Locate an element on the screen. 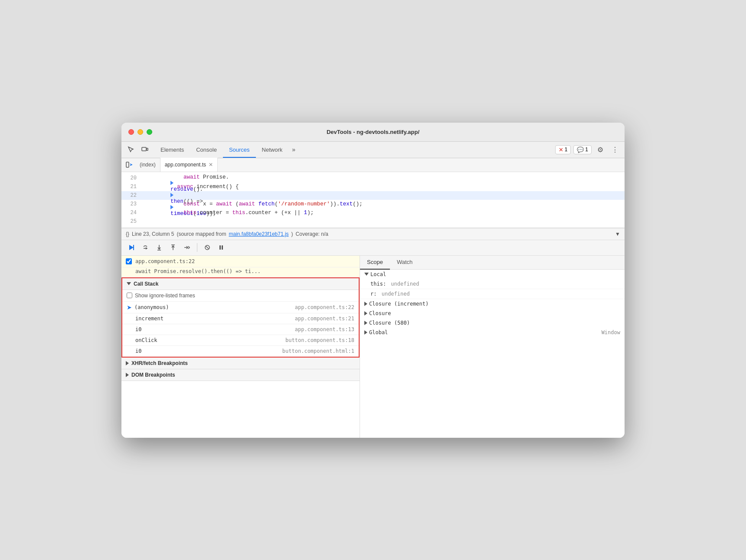 This screenshot has width=746, height=560. tab-sources: Sources is located at coordinates (239, 150).